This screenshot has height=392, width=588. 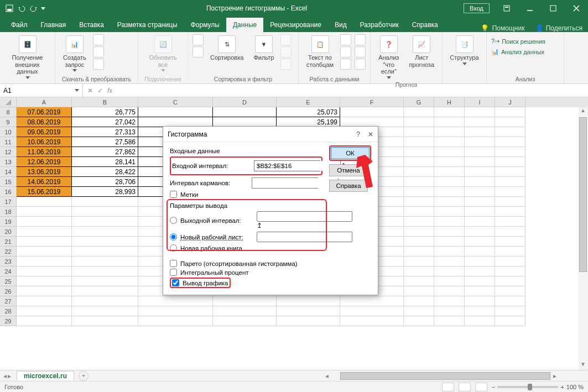 I want to click on fx-icon: fx, so click(x=110, y=91).